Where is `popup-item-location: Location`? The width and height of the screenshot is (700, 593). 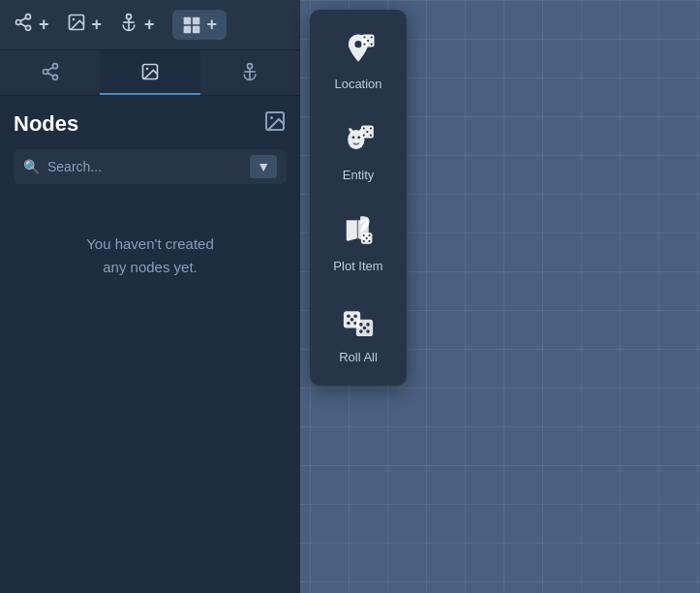 popup-item-location: Location is located at coordinates (358, 61).